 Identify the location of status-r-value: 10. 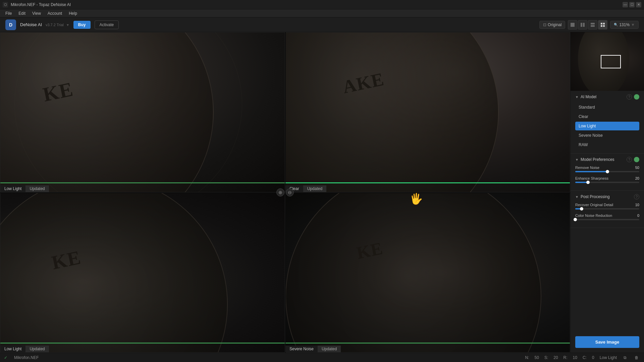
(575, 358).